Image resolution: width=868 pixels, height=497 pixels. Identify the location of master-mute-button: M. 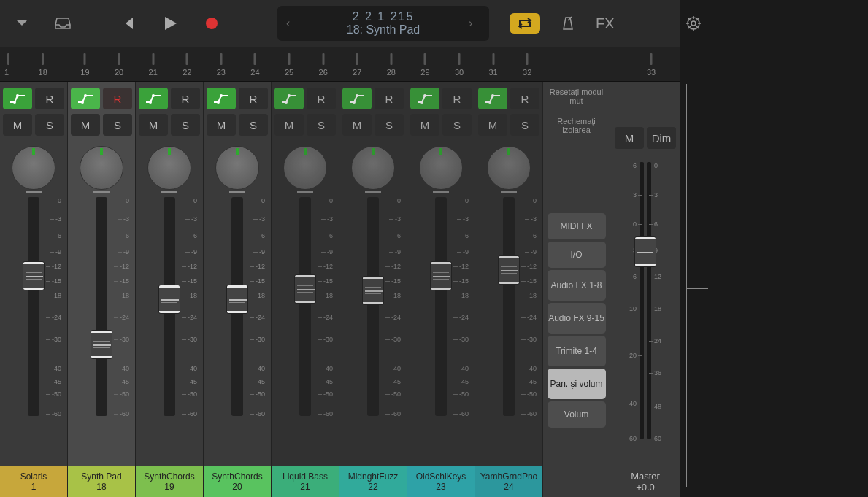
(629, 138).